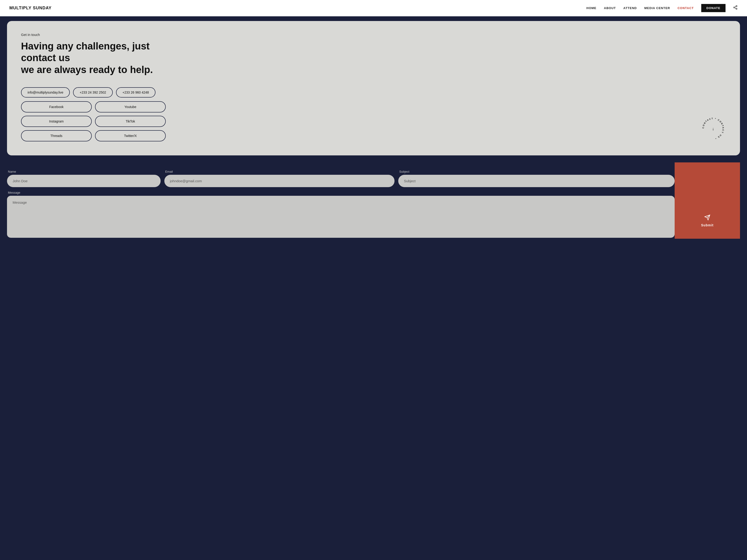 This screenshot has height=560, width=747. I want to click on nav-attend: ATTEND, so click(630, 8).